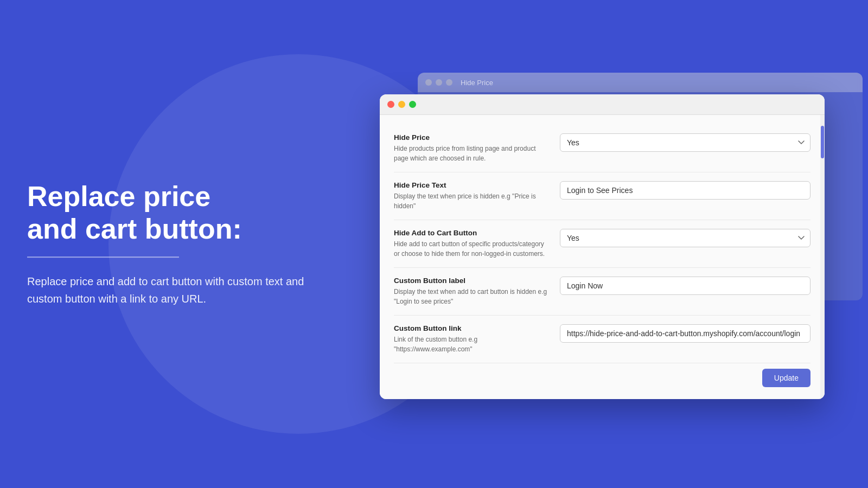  I want to click on hide-price-text-label: Hide Price Text, so click(473, 185).